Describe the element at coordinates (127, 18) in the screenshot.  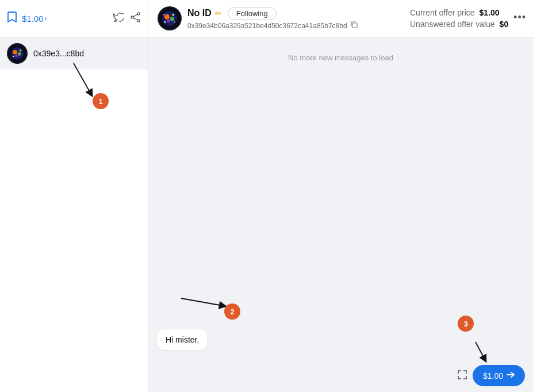
I see `header-action-icons` at that location.